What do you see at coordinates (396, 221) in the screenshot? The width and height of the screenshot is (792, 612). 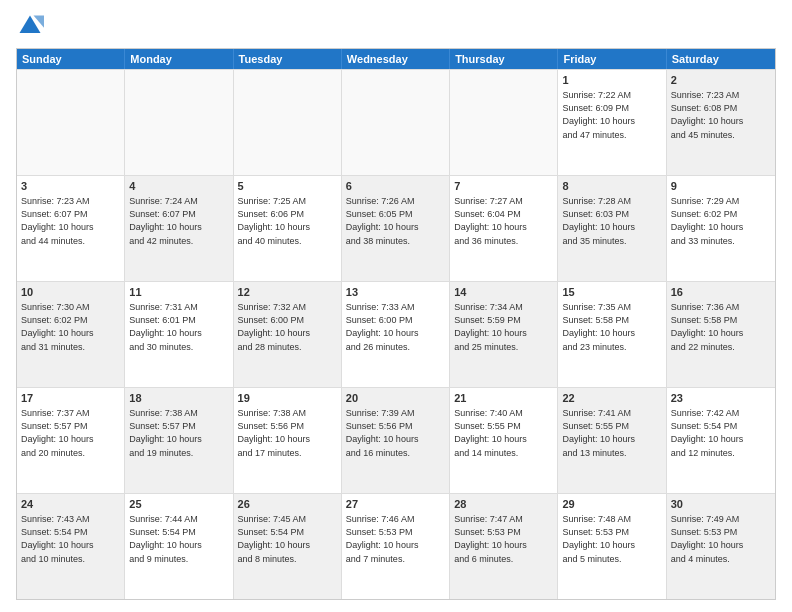 I see `cell-info: Sunrise: 7:26 AM Sunset: 6:05 PM Dayligh…` at bounding box center [396, 221].